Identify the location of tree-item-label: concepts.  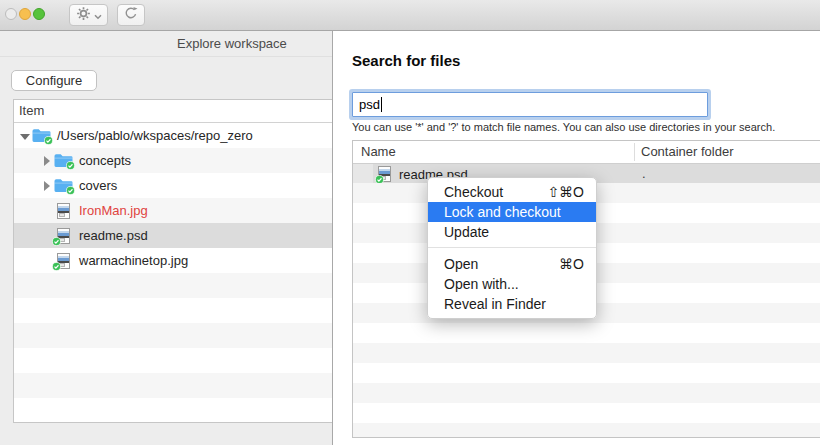
(105, 160).